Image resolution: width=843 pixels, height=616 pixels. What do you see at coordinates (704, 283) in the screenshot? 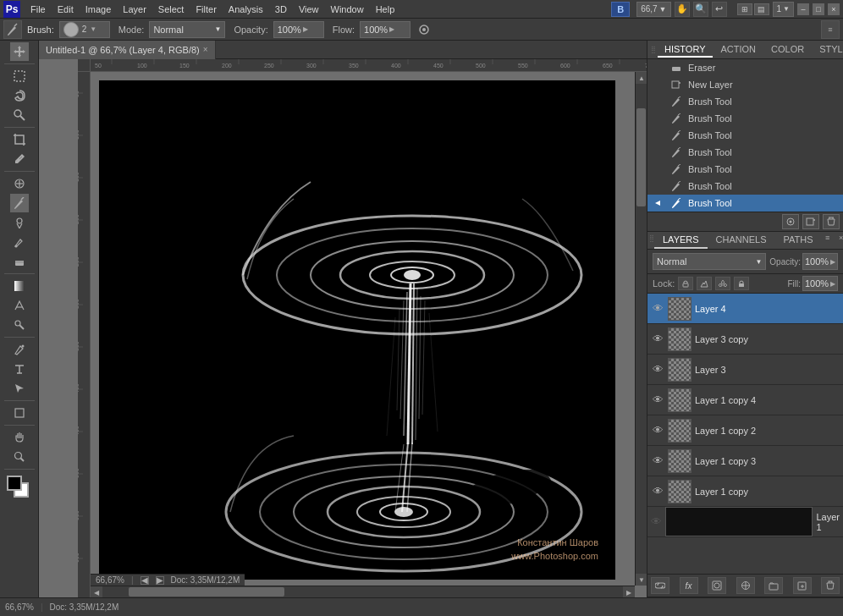
I see `lock-image-btn` at bounding box center [704, 283].